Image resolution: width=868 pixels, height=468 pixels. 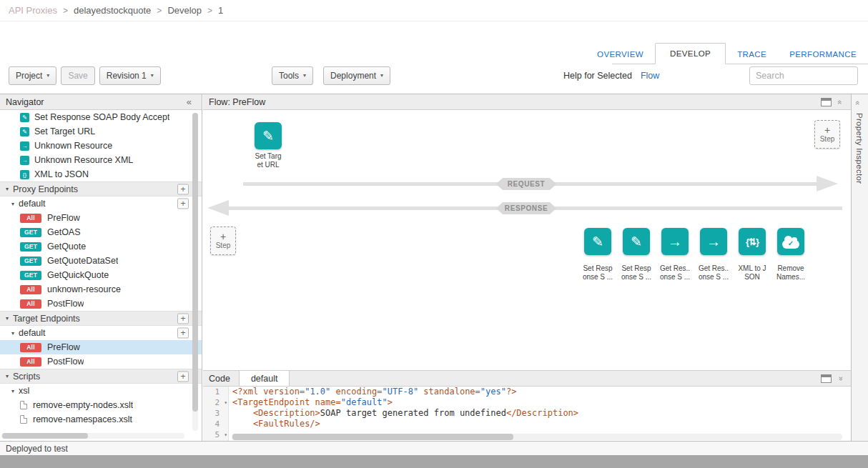 What do you see at coordinates (101, 189) in the screenshot?
I see `nav-section-proxy-endpoints: ▾Proxy Endpoints+` at bounding box center [101, 189].